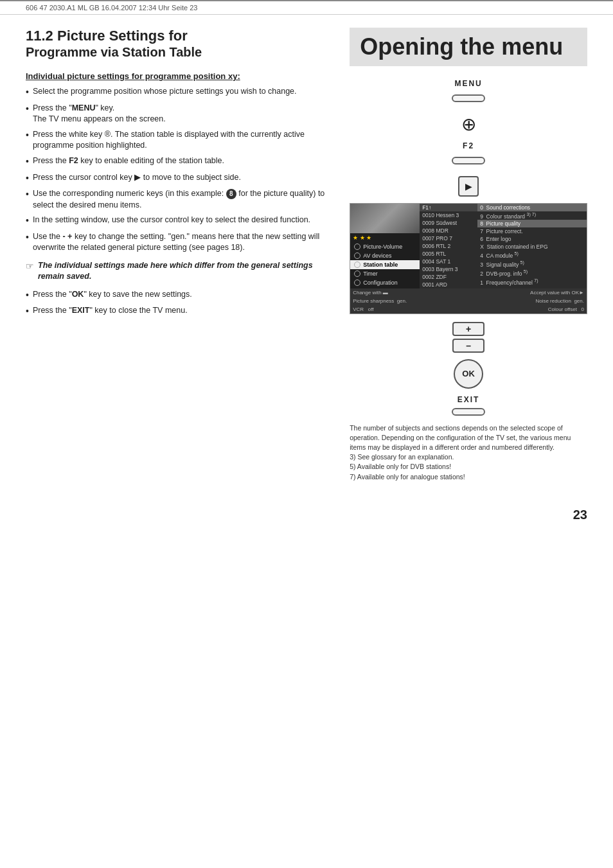  Describe the element at coordinates (385, 247) in the screenshot. I see `tv-menu-item-picture-volume: Picture-Volume` at that location.